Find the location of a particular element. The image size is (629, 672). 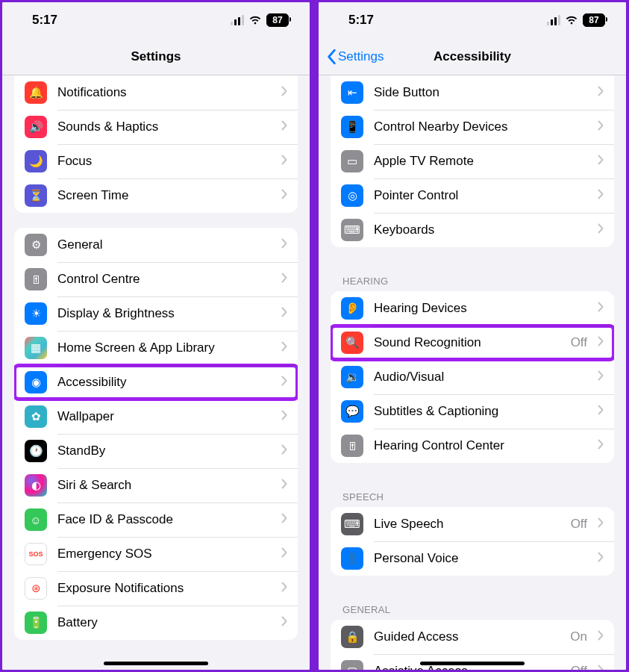

sos-icon: SOS is located at coordinates (36, 554).